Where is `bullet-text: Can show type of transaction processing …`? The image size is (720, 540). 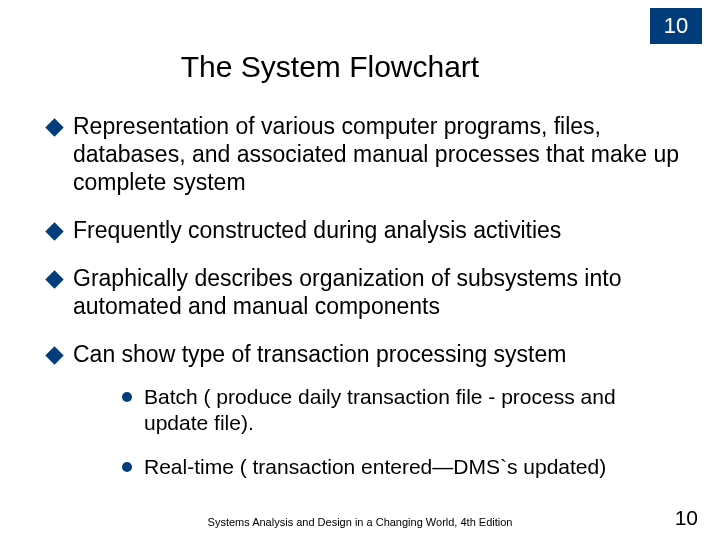 bullet-text: Can show type of transaction processing … is located at coordinates (376, 354).